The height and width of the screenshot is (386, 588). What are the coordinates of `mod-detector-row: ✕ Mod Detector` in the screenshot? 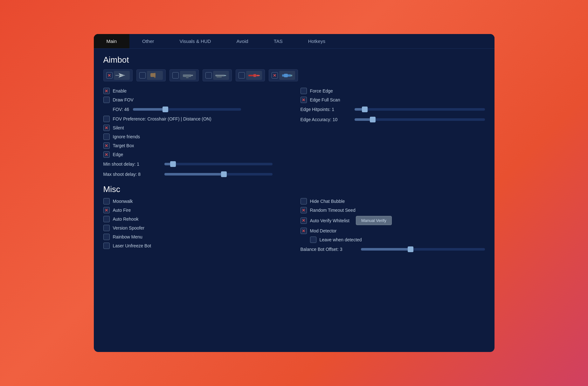 It's located at (393, 231).